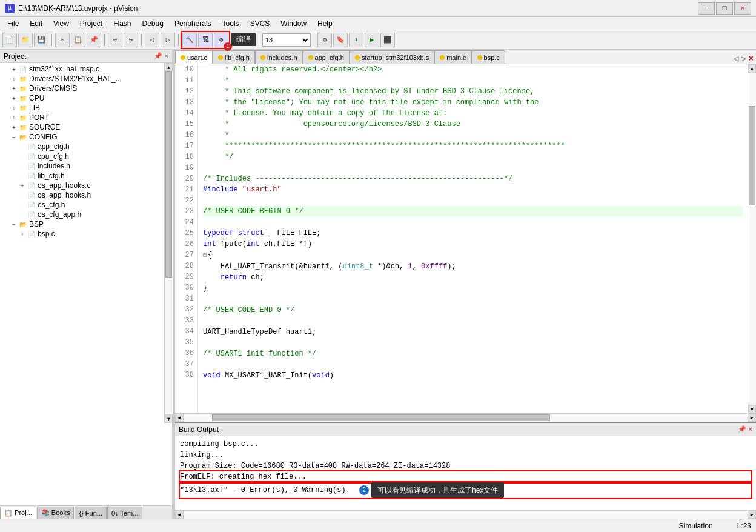 The width and height of the screenshot is (756, 532). What do you see at coordinates (10, 40) in the screenshot?
I see `new-file-button: 📄` at bounding box center [10, 40].